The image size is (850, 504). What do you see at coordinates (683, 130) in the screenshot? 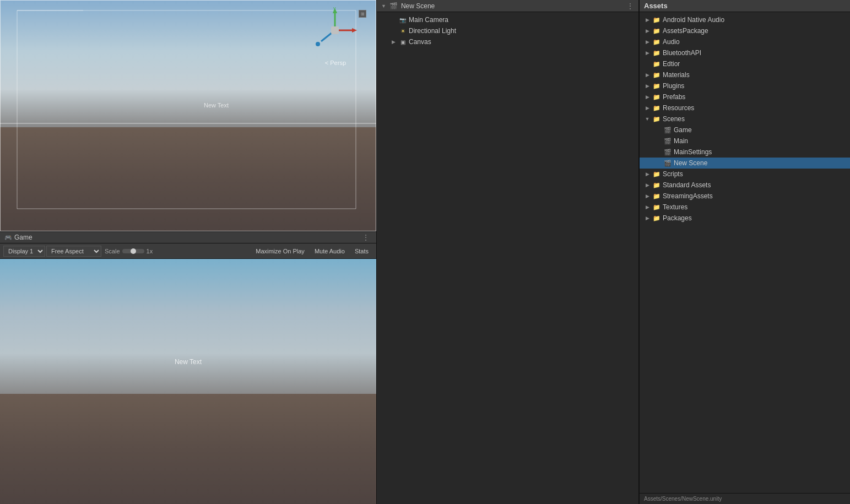
I see `asset-label-scene-game: Game` at bounding box center [683, 130].